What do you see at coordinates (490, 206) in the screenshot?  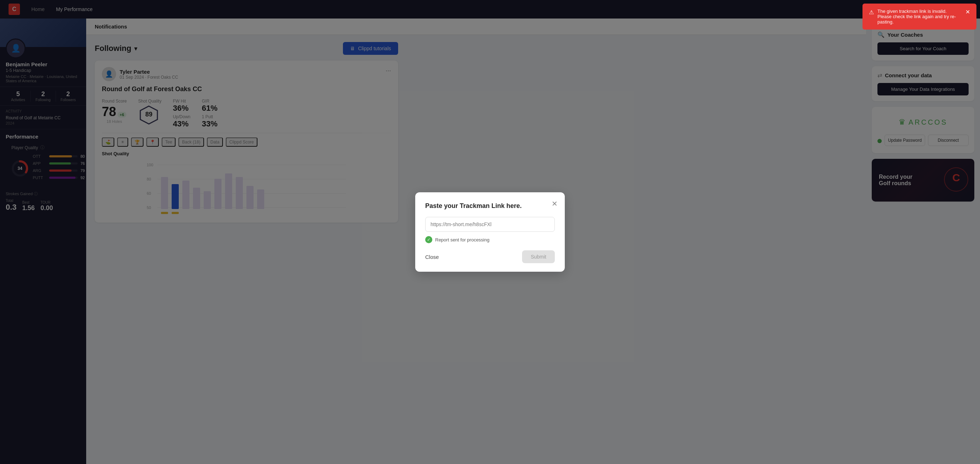 I see `modal-title: Paste your Trackman Link here.` at bounding box center [490, 206].